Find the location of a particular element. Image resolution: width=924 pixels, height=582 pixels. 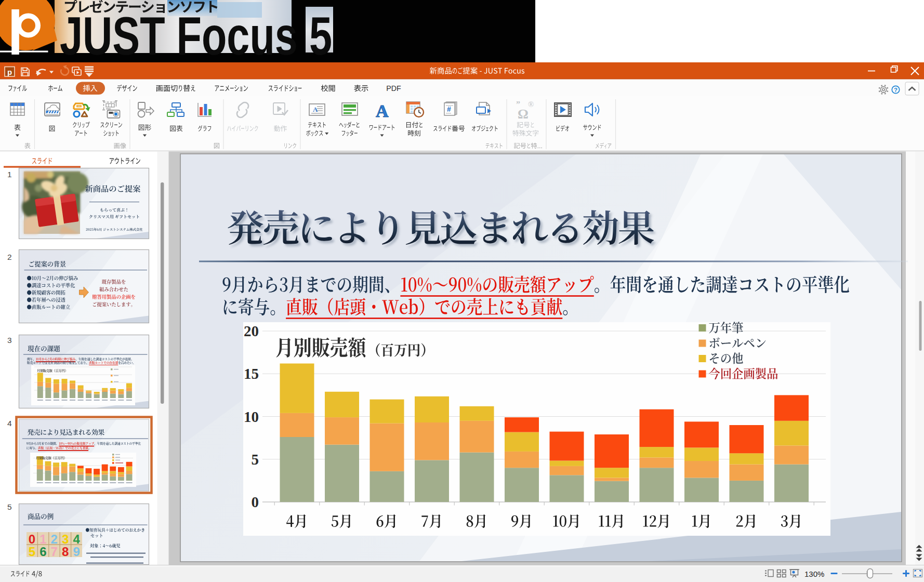

svg-text: 130% is located at coordinates (814, 574).